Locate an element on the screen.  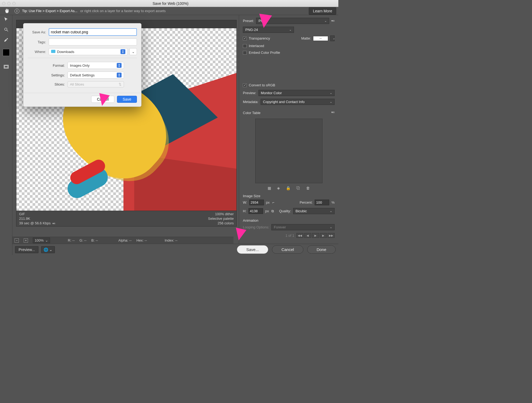
preview-button: Preview... is located at coordinates (27, 250).